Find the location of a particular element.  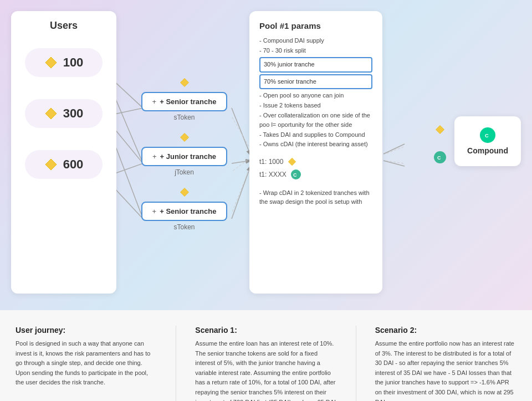

pool-title: Pool #1 params is located at coordinates (316, 25).